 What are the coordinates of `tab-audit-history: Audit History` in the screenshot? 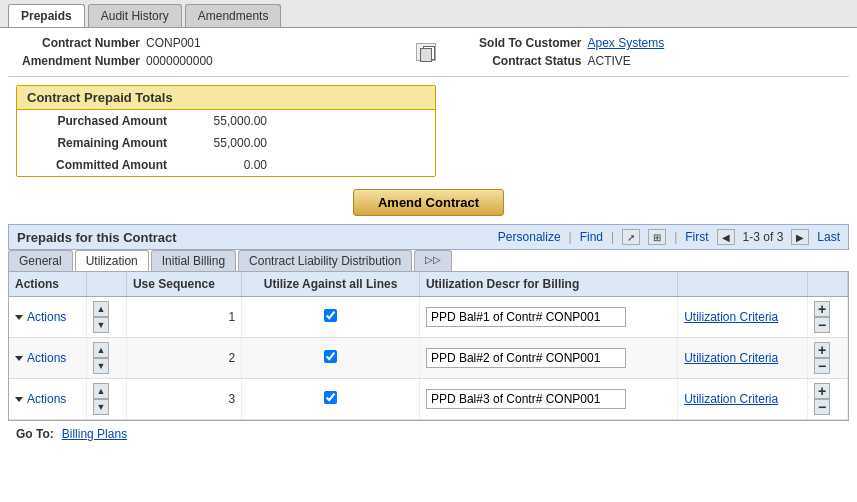 It's located at (135, 16).